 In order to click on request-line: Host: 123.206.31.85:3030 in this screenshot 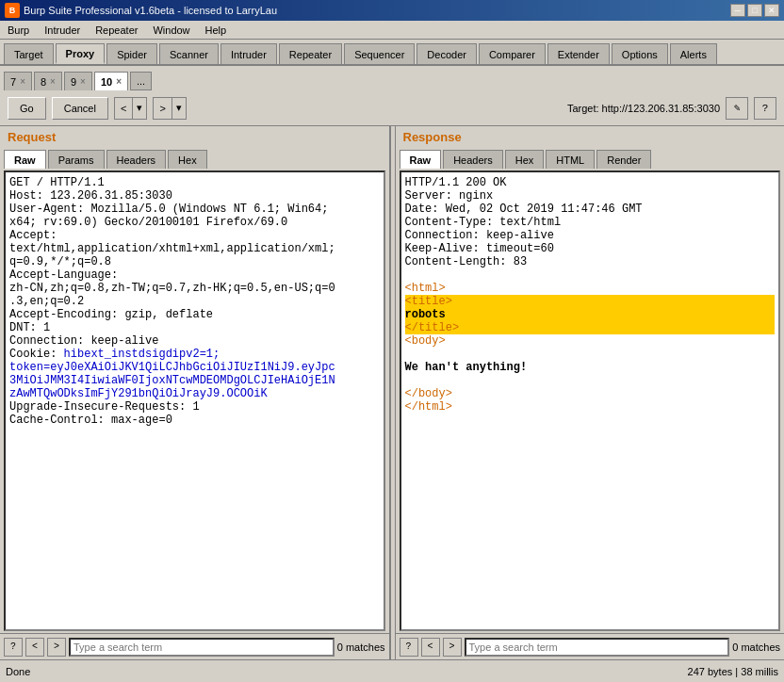, I will do `click(194, 196)`.